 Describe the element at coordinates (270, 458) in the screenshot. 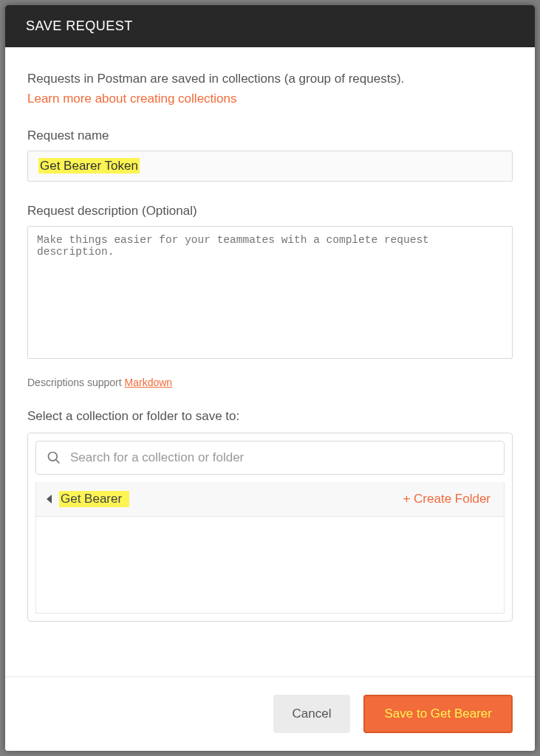

I see `collection-search-row` at that location.